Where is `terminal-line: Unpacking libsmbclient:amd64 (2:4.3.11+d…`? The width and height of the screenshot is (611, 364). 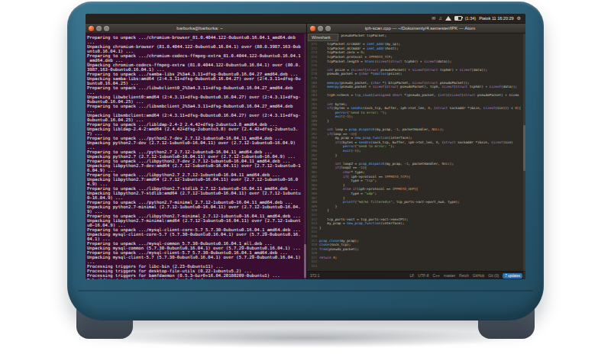
terminal-line: Unpacking libsmbclient:amd64 (2:4.3.11+d… is located at coordinates (195, 118).